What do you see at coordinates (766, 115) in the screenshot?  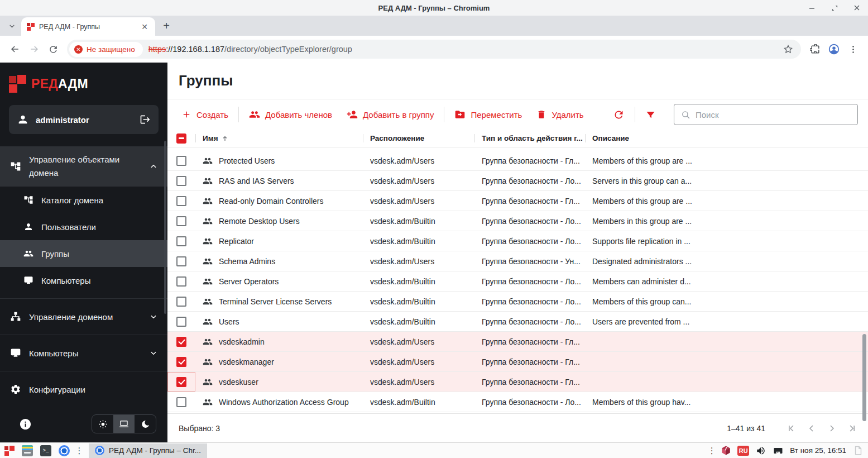 I see `search-box` at bounding box center [766, 115].